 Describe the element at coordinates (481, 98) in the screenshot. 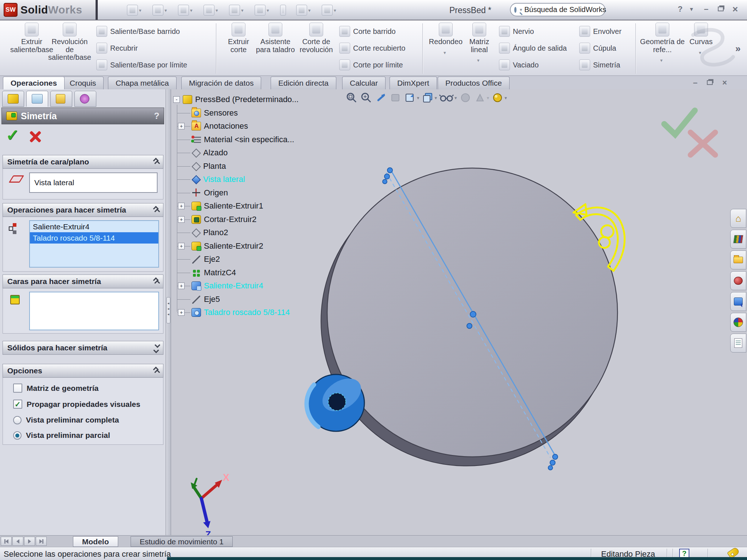

I see `apply-scene-button: ▾` at that location.